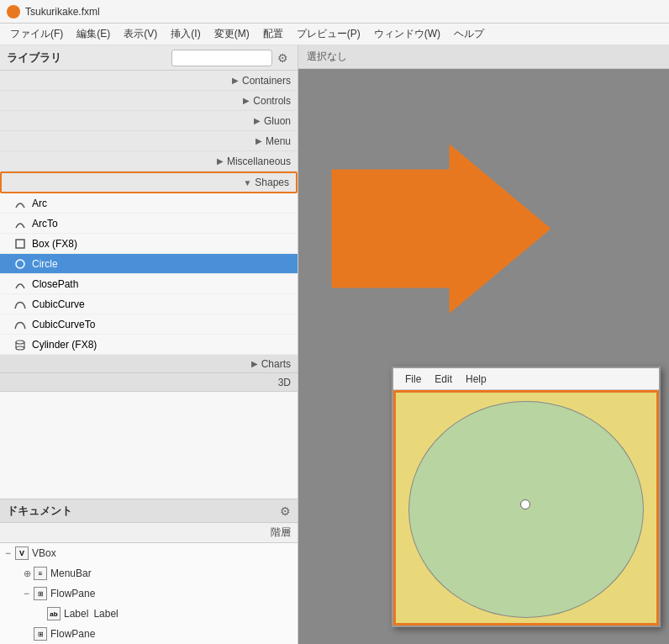 This screenshot has width=669, height=644. What do you see at coordinates (458, 229) in the screenshot?
I see `arrow-annotation` at bounding box center [458, 229].